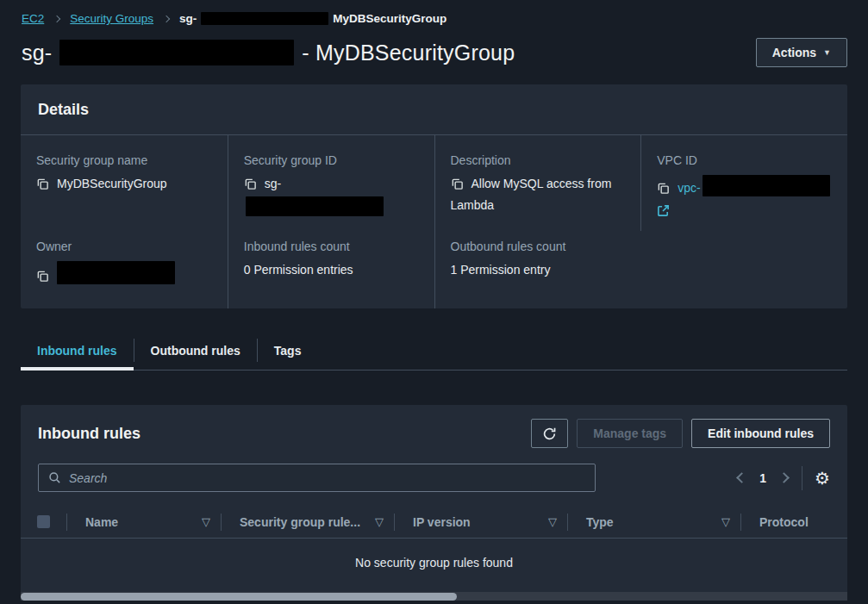 This screenshot has height=604, width=868. Describe the element at coordinates (124, 160) in the screenshot. I see `field-label: Security group name` at that location.